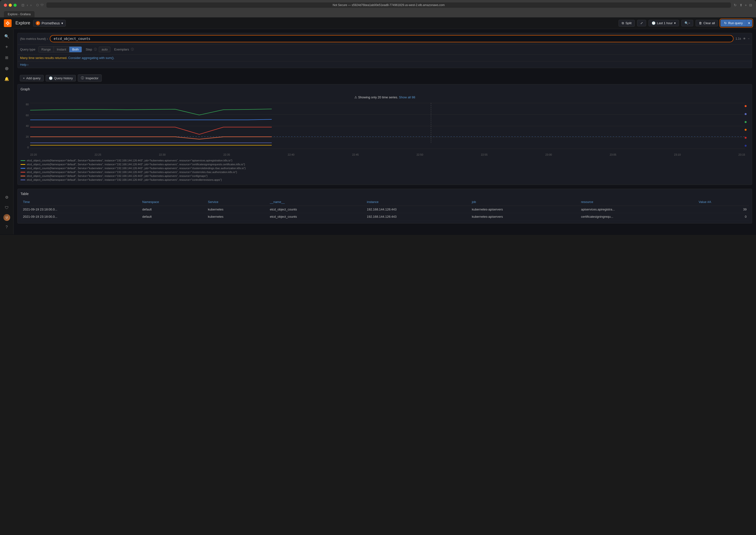  I want to click on step-value: auto, so click(104, 49).